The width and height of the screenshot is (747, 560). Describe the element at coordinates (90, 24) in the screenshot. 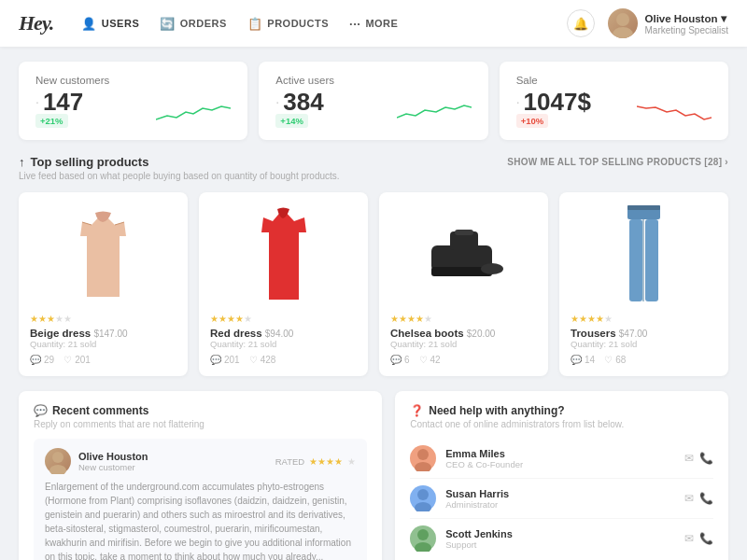

I see `users-icon: 👤` at that location.